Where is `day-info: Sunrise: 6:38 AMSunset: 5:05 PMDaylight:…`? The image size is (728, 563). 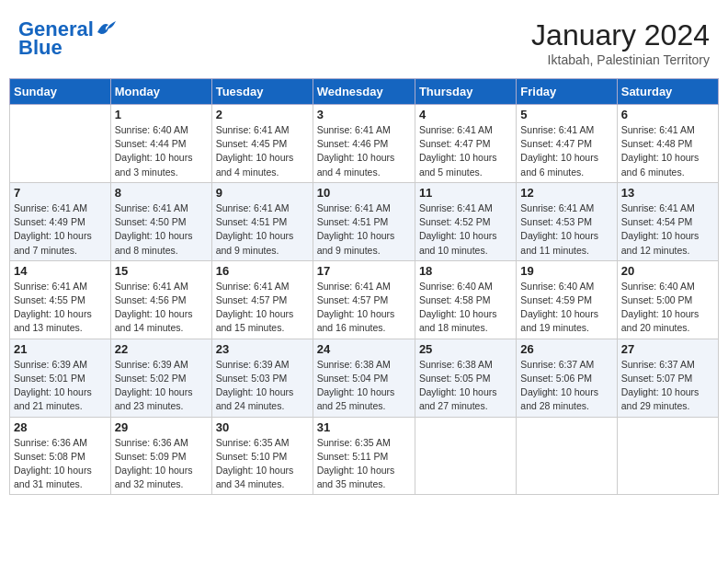 day-info: Sunrise: 6:38 AMSunset: 5:05 PMDaylight:… is located at coordinates (465, 386).